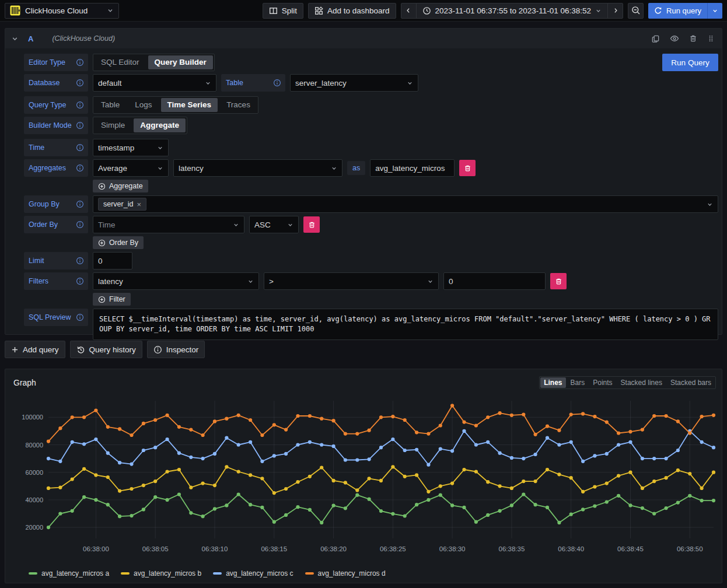 This screenshot has height=588, width=727. What do you see at coordinates (56, 125) in the screenshot?
I see `builder-mode-label: Builder Mode` at bounding box center [56, 125].